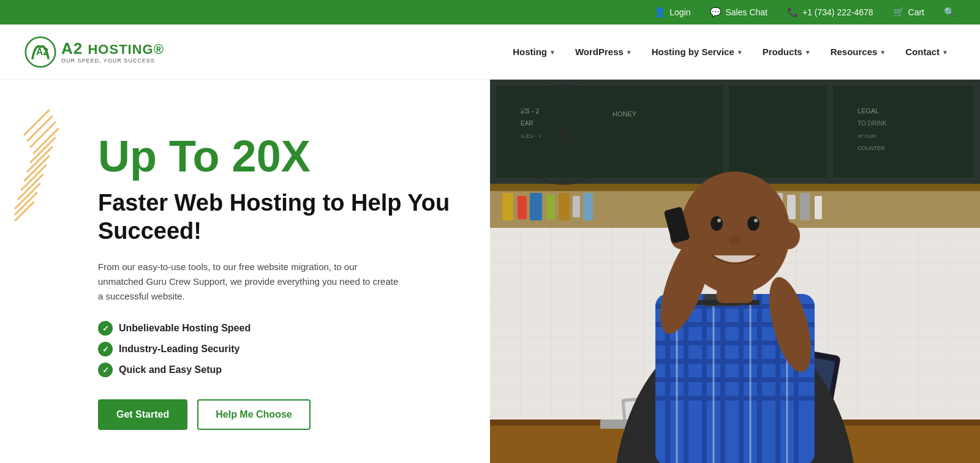 Image resolution: width=980 pixels, height=463 pixels. What do you see at coordinates (927, 51) in the screenshot?
I see `nav-contact: Contact ▼` at bounding box center [927, 51].